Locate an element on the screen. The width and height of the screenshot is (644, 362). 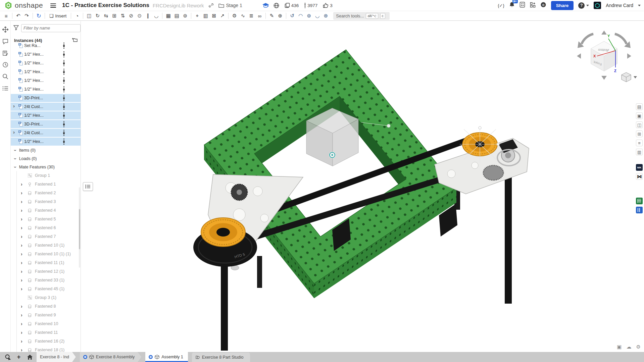
education-icon is located at coordinates (266, 5).